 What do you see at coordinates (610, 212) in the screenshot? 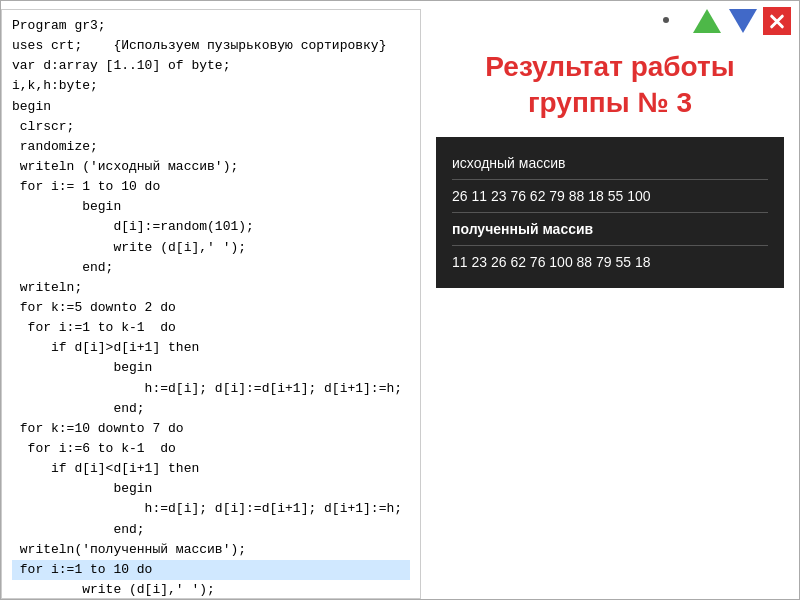
I see `result-box: исходный массив 26 11 23 76 62 79 88 18 …` at bounding box center [610, 212].